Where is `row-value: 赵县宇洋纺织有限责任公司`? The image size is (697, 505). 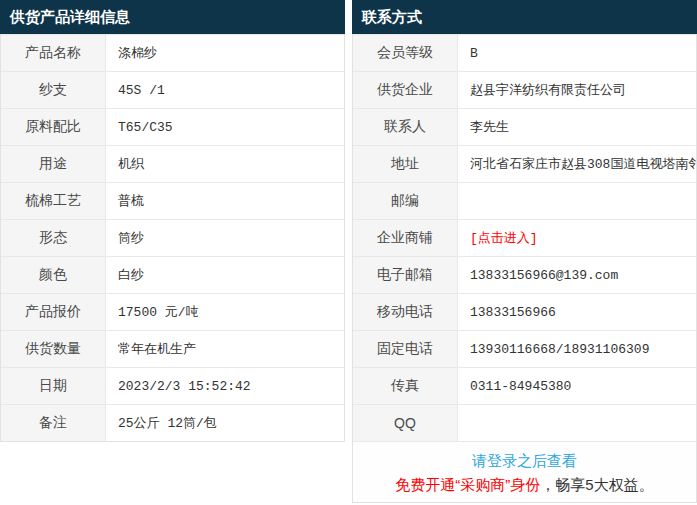 row-value: 赵县宇洋纺织有限责任公司 is located at coordinates (577, 90).